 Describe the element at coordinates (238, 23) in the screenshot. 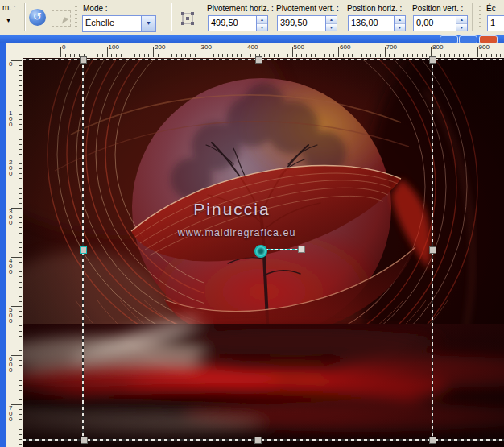

I see `pivot-h-input: 499,50 ▲▼` at that location.